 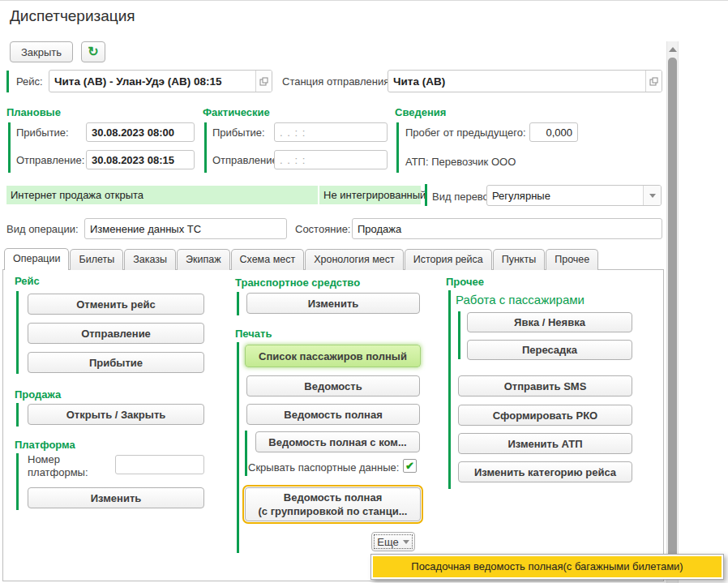 What do you see at coordinates (426, 195) in the screenshot?
I see `status-divider` at bounding box center [426, 195].